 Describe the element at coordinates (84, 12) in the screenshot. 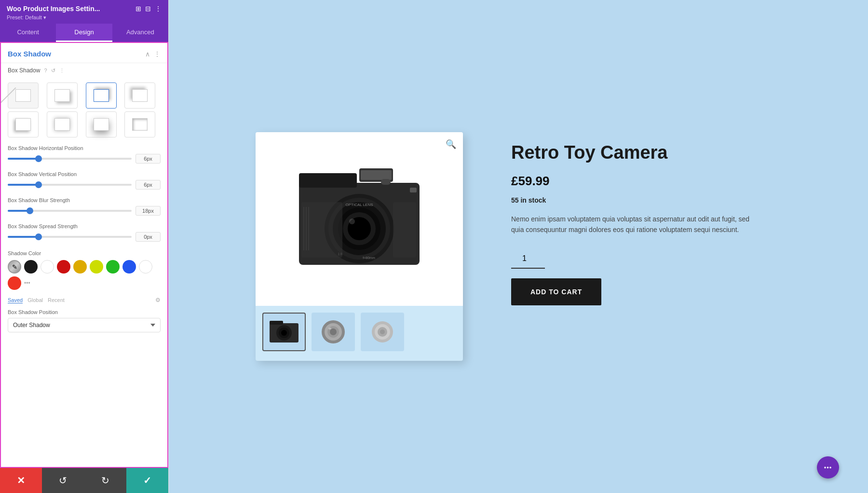

I see `panel-header: Woo Product Images Settin... ⊞ ⊟ ⋮ Prese…` at that location.